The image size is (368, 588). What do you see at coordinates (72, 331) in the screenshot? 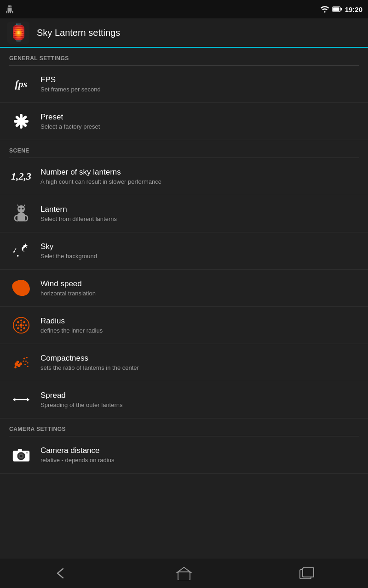
I see `radius-subtitle: defines the inner radius` at bounding box center [72, 331].